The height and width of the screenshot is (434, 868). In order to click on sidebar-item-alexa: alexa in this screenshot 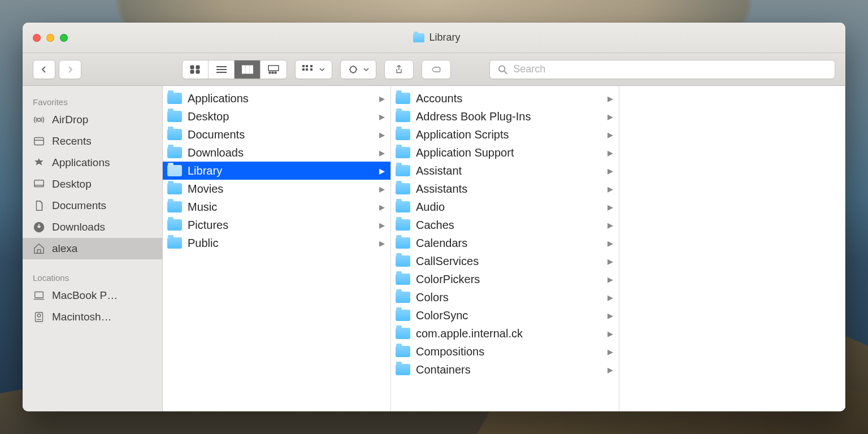, I will do `click(93, 249)`.